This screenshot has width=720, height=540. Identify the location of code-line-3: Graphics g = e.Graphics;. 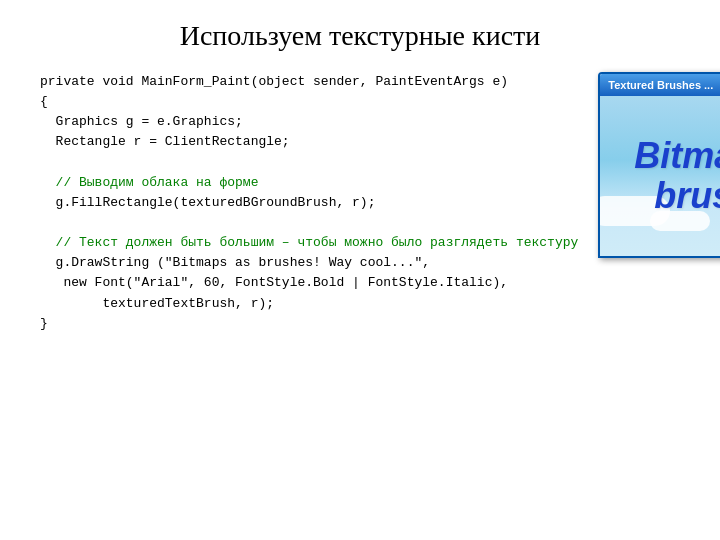
(309, 122).